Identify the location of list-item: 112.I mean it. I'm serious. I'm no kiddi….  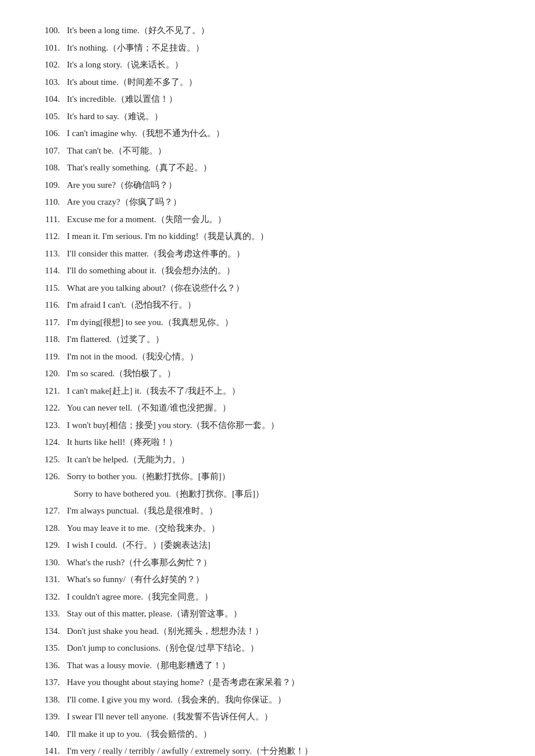
(268, 237).